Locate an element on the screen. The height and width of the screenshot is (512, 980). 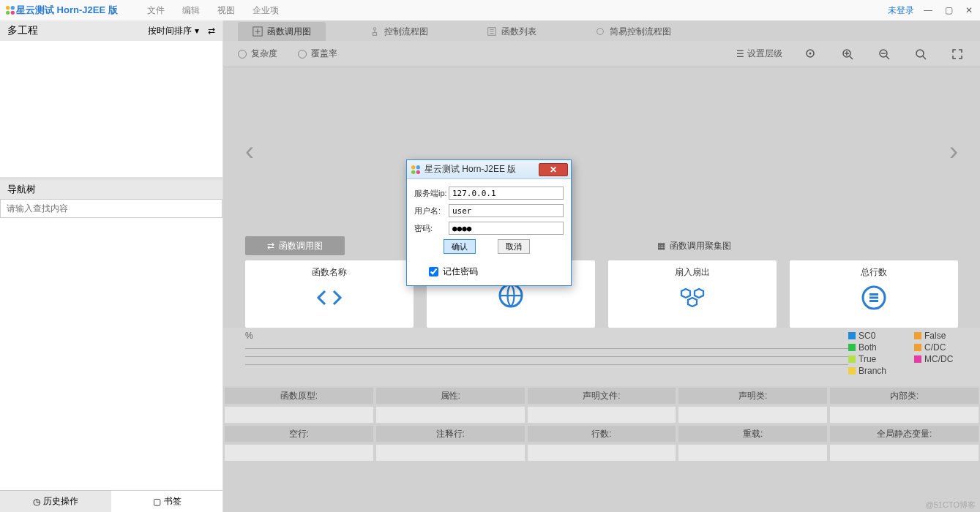
list-circle-icon is located at coordinates (874, 298).